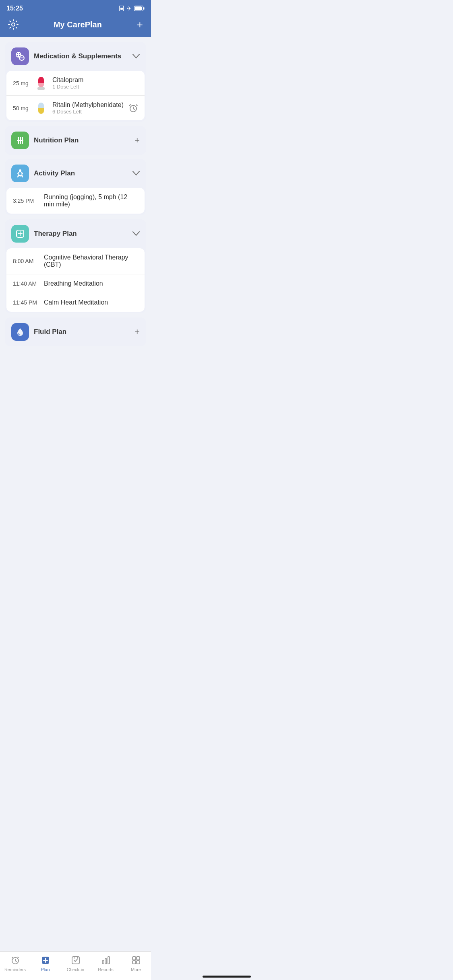 The width and height of the screenshot is (453, 980). I want to click on ritalin-sub: 6 Doses Left, so click(88, 112).